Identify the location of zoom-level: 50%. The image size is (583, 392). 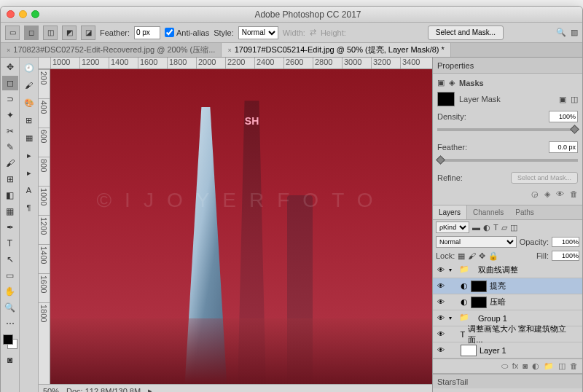
(51, 390).